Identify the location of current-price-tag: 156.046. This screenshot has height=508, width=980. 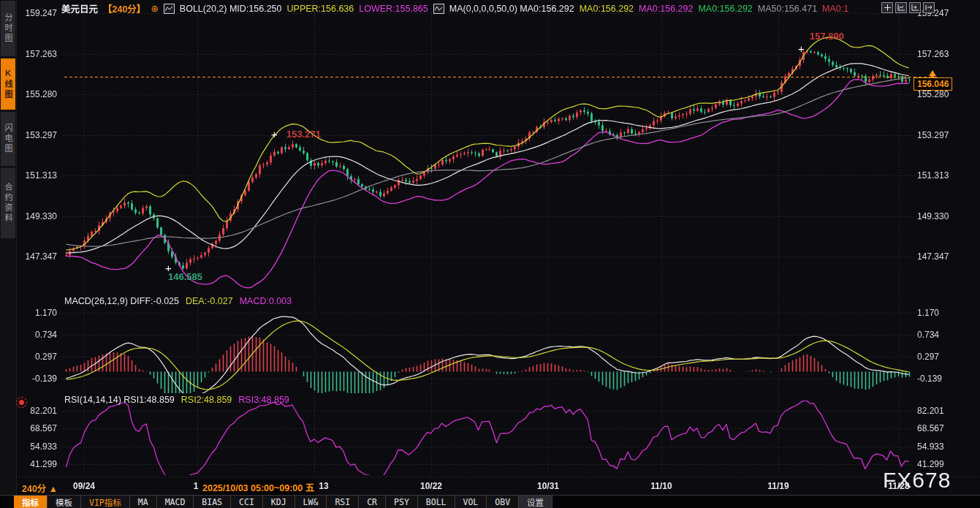
(932, 84).